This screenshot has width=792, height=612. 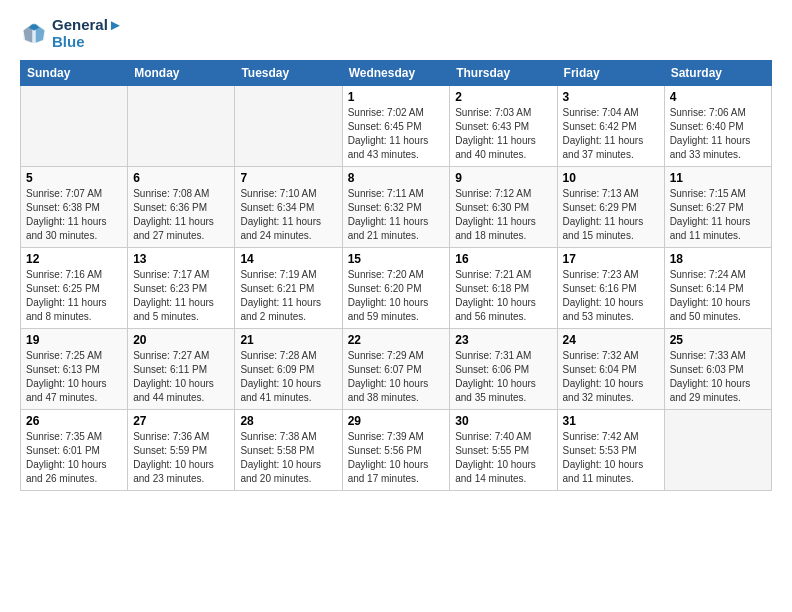 What do you see at coordinates (503, 340) in the screenshot?
I see `day-number: 23` at bounding box center [503, 340].